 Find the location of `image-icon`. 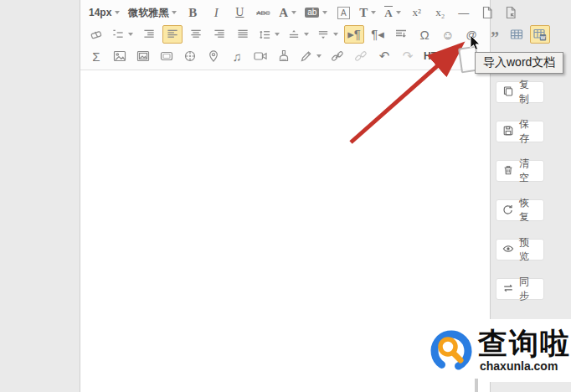

image-icon is located at coordinates (120, 56).